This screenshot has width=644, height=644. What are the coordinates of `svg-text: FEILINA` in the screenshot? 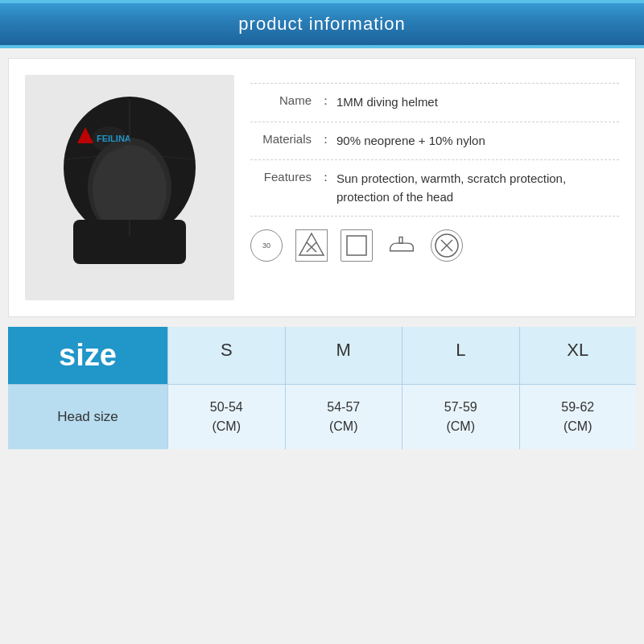 It's located at (114, 138).